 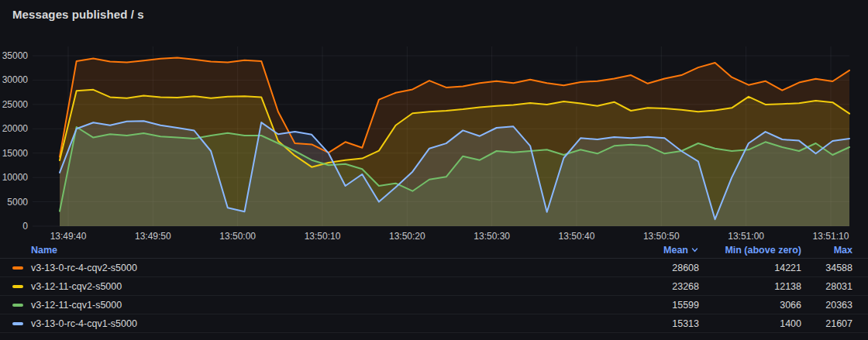 What do you see at coordinates (16, 153) in the screenshot?
I see `y-axis-label: 15000` at bounding box center [16, 153].